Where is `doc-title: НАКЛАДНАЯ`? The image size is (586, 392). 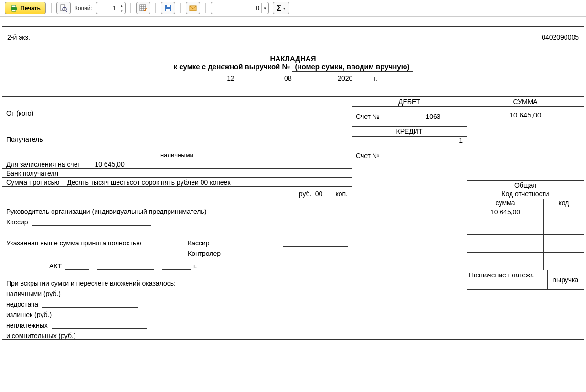
doc-title: НАКЛАДНАЯ is located at coordinates (293, 58).